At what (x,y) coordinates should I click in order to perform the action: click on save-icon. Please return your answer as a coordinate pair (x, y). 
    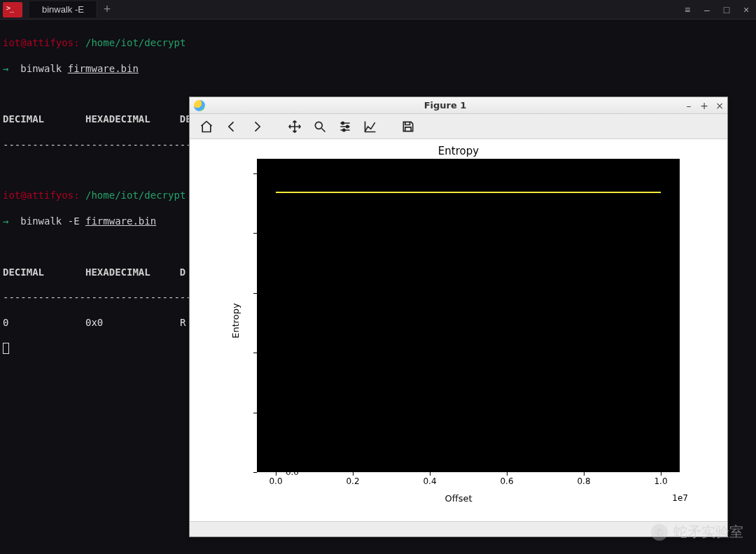
    Looking at the image, I should click on (408, 127).